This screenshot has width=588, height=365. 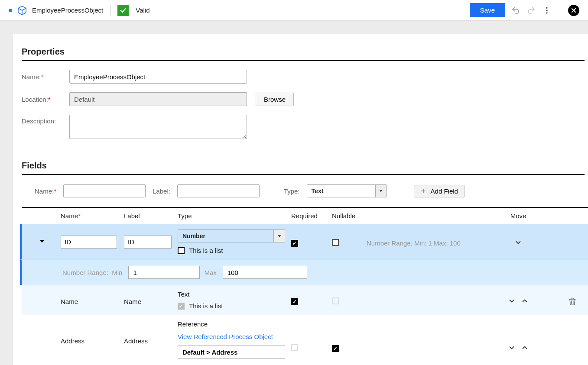 I want to click on col-nullable: Nullable, so click(x=349, y=216).